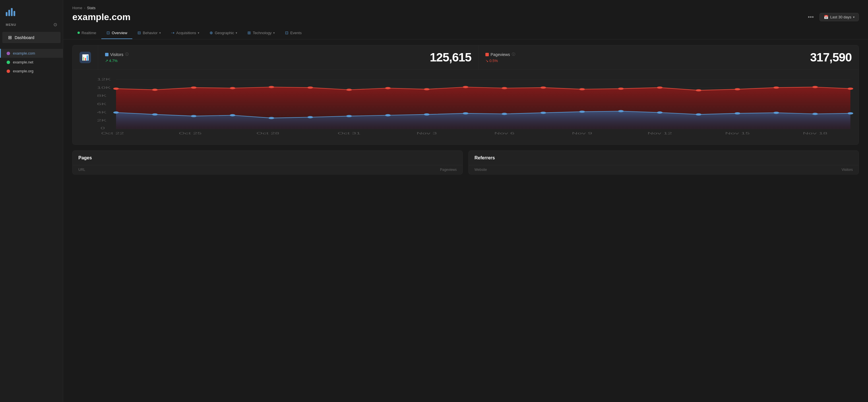  Describe the element at coordinates (296, 33) in the screenshot. I see `tab-events-label: Events` at that location.